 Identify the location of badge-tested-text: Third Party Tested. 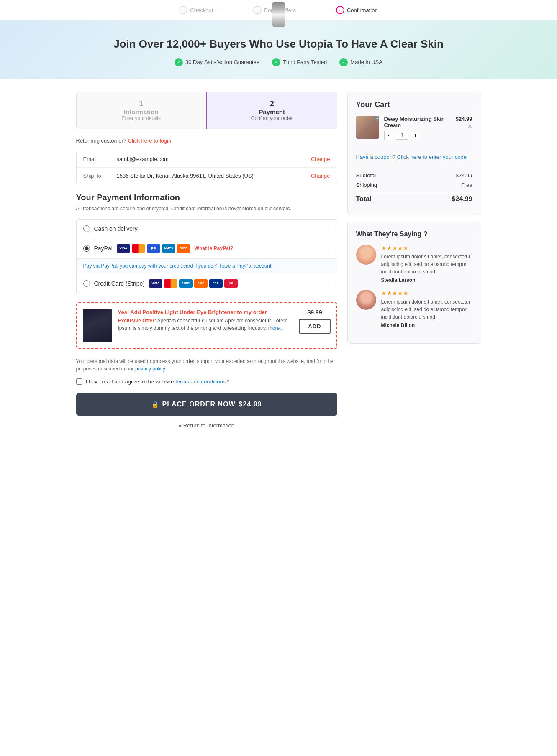
(305, 62).